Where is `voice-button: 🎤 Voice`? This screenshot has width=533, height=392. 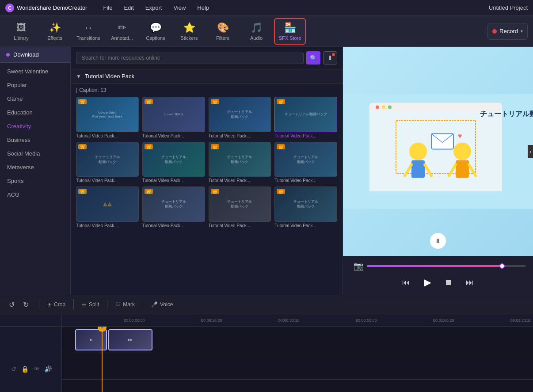 voice-button: 🎤 Voice is located at coordinates (162, 304).